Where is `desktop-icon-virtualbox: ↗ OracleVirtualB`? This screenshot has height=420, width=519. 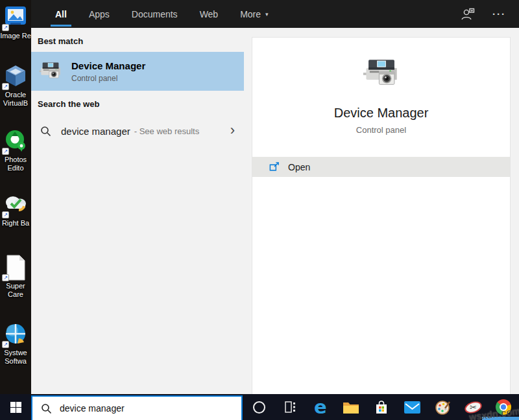
desktop-icon-virtualbox: ↗ OracleVirtualB is located at coordinates (16, 86).